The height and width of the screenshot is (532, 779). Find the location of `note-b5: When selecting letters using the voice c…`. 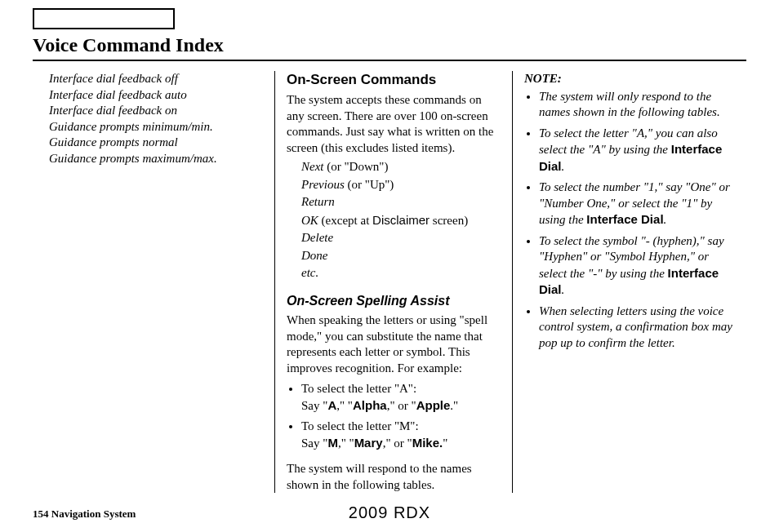

note-b5: When selecting letters using the voice c… is located at coordinates (639, 328).